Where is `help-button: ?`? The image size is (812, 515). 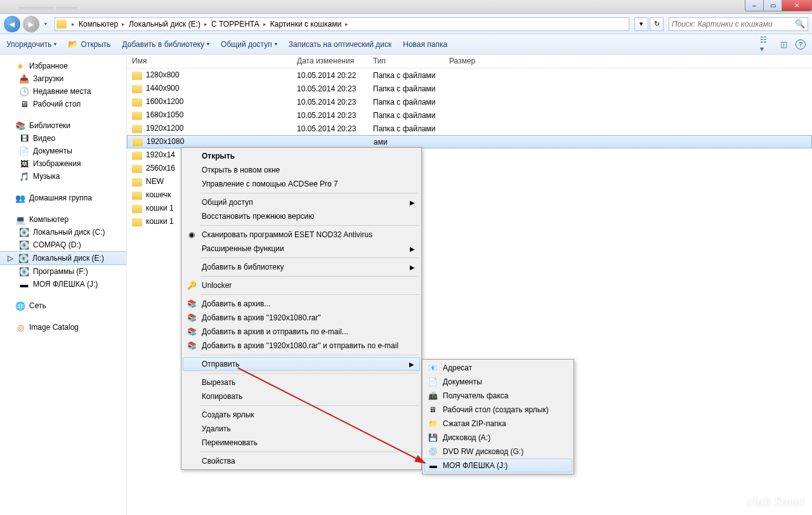 help-button: ? is located at coordinates (801, 44).